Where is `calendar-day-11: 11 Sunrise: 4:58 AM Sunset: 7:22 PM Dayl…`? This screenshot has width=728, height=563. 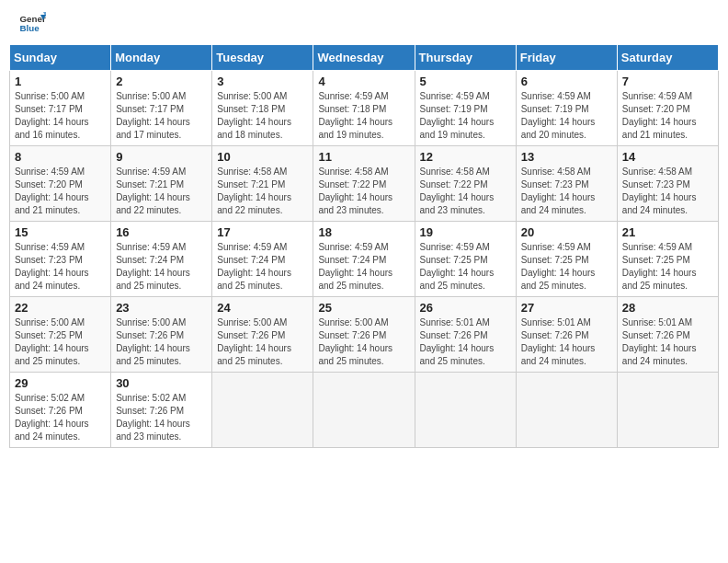
calendar-day-11: 11 Sunrise: 4:58 AM Sunset: 7:22 PM Dayl… is located at coordinates (364, 184).